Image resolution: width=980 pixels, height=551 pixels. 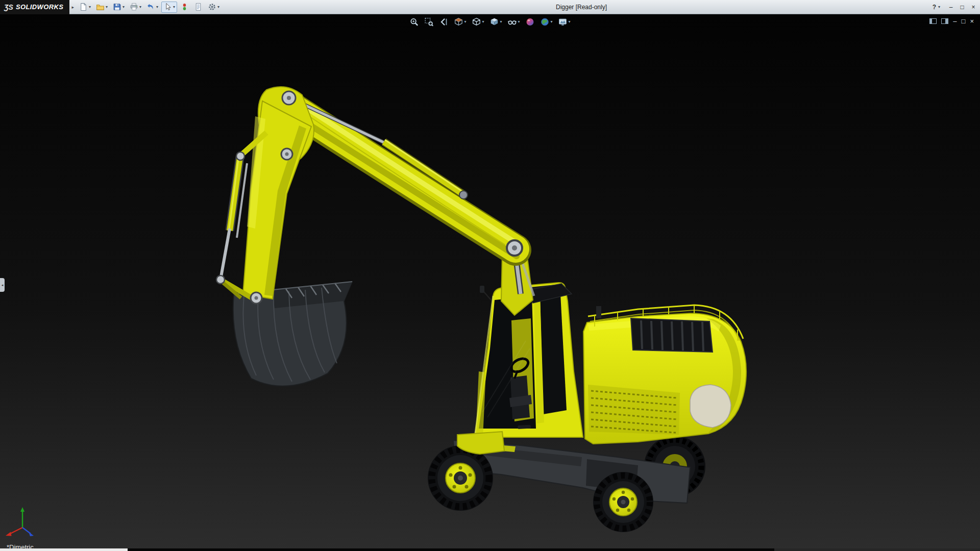 I want to click on view-orientation-button: ▾, so click(x=478, y=22).